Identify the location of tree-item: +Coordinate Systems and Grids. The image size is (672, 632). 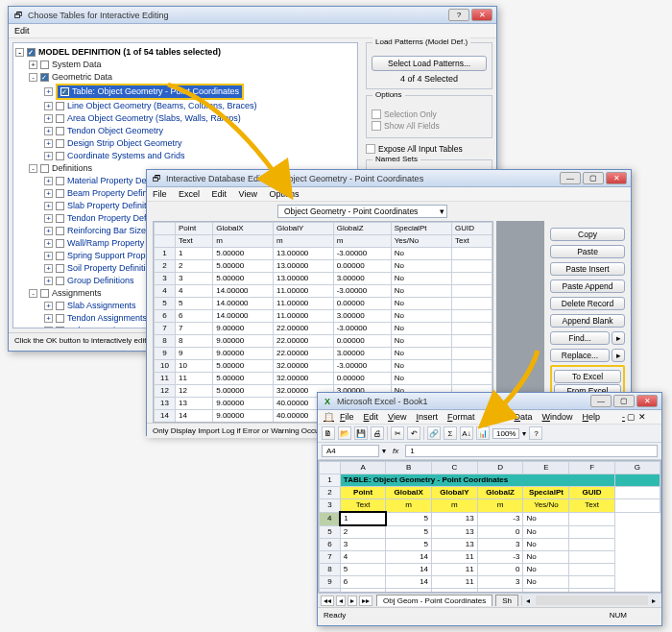
(185, 156).